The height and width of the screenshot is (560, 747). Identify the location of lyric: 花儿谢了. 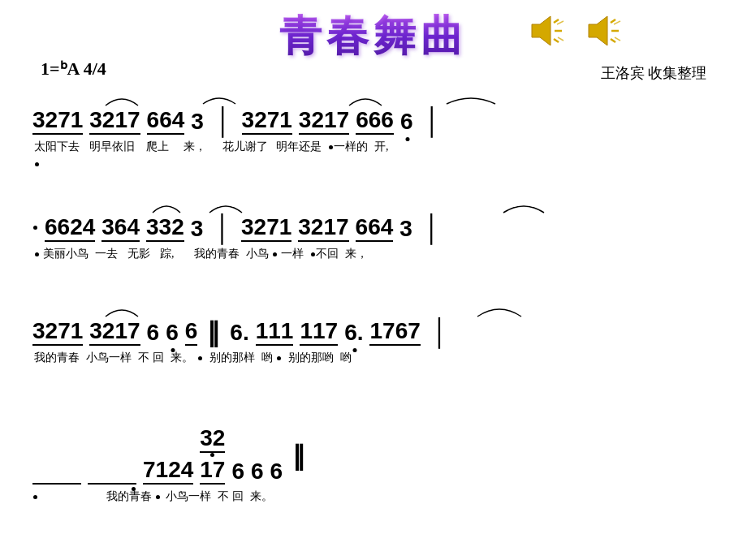
(245, 147).